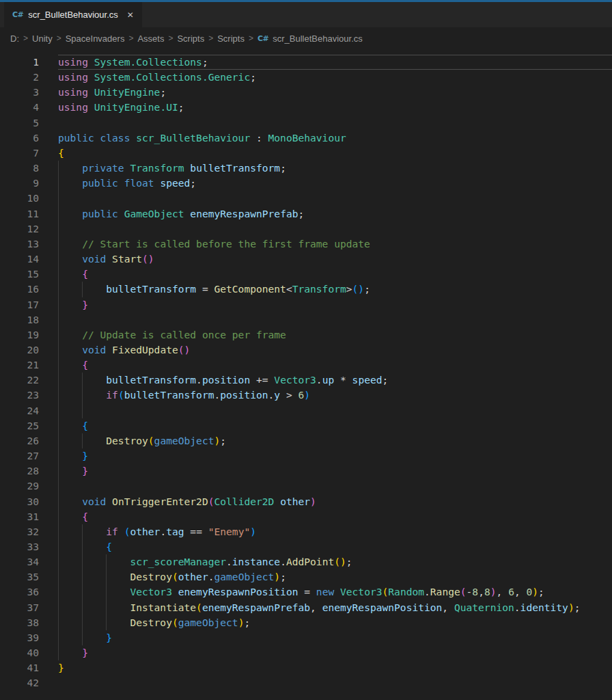 The image size is (612, 700). I want to click on line-number: 3, so click(19, 92).